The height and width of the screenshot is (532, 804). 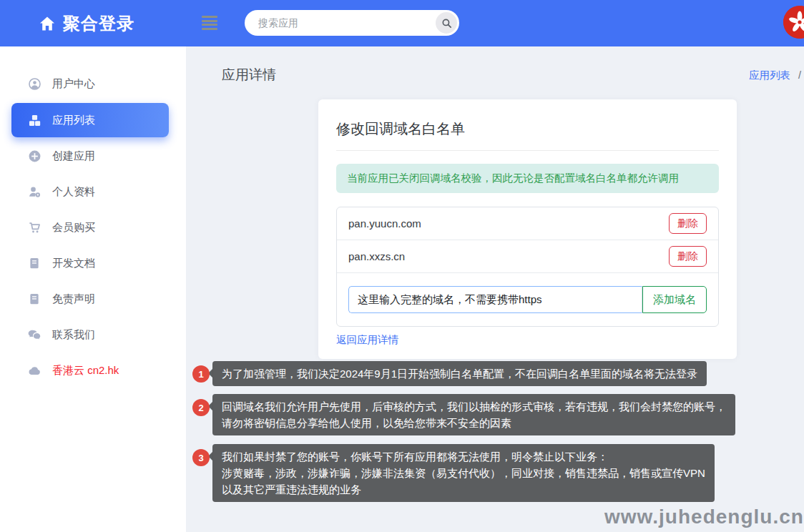 I want to click on validation-off-alert: 当前应用已关闭回调域名校验，因此无论是否配置域名白名单都允许调用, so click(x=528, y=179).